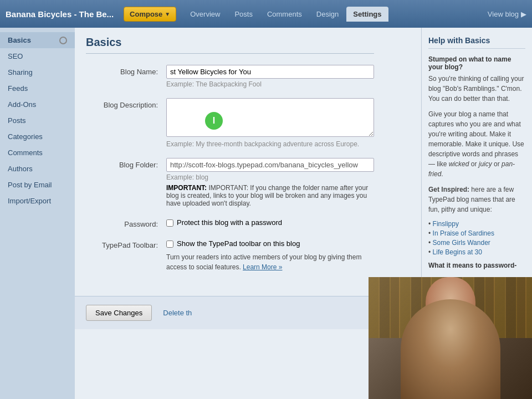 The width and height of the screenshot is (532, 399). I want to click on topbar: Banana Bicycles - The Be... Compose ▼ Ov…, so click(266, 14).